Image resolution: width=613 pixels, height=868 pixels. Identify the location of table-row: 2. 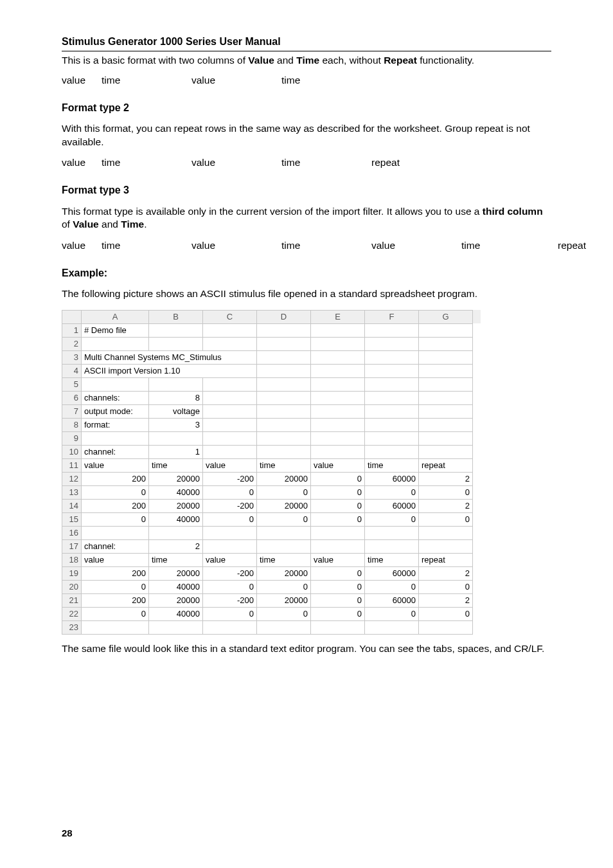
(271, 343).